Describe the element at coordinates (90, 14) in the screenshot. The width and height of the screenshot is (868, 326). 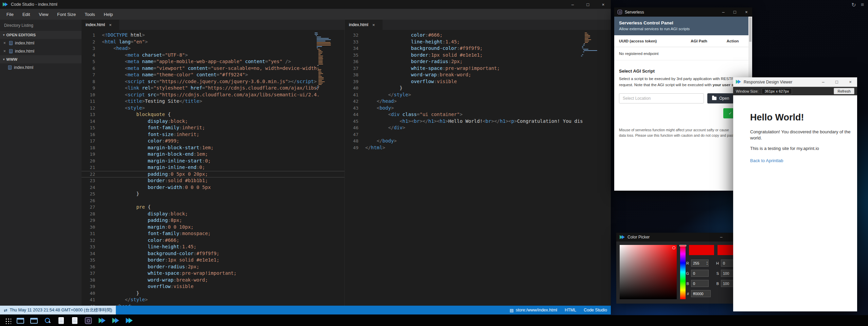
I see `menu-item-tools: Tools` at that location.